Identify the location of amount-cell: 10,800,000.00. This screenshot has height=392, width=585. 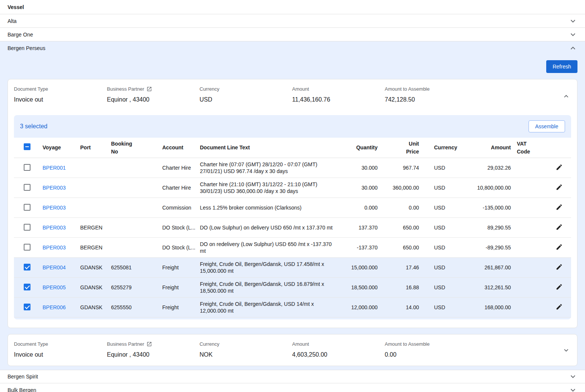
(482, 188).